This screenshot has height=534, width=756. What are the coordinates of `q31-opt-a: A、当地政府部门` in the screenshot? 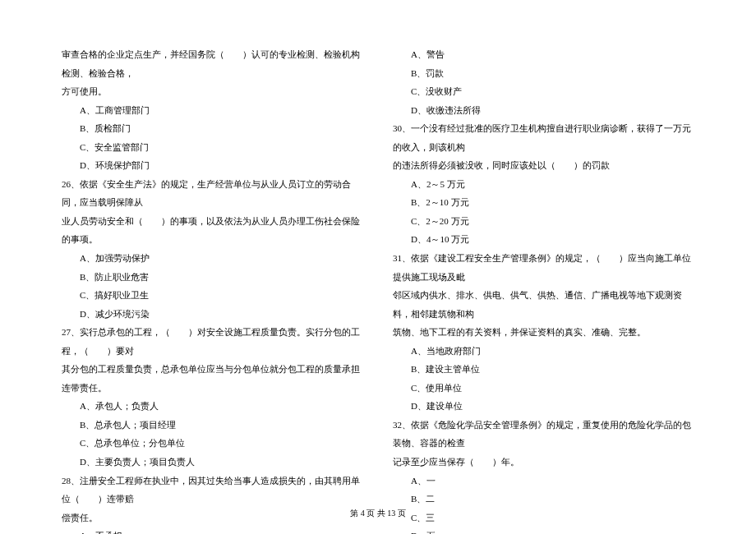 It's located at (544, 352).